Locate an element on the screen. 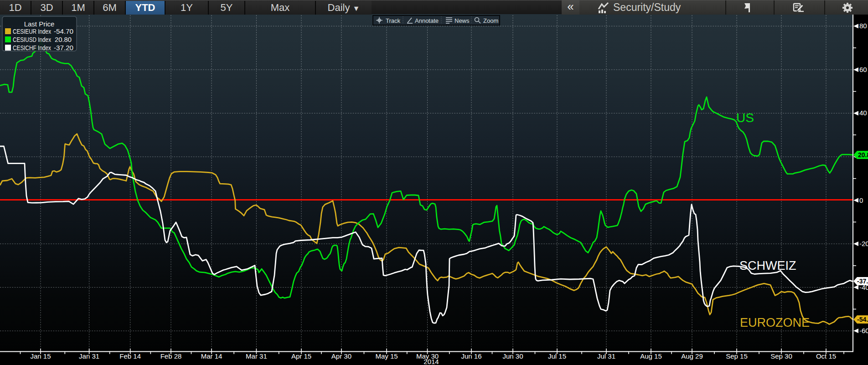 This screenshot has width=868, height=365. svg-text: Aug 29 is located at coordinates (692, 356).